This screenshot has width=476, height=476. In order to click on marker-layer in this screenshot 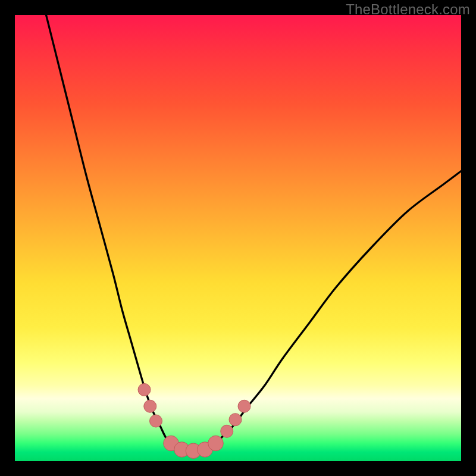, I will do `click(194, 421)`.